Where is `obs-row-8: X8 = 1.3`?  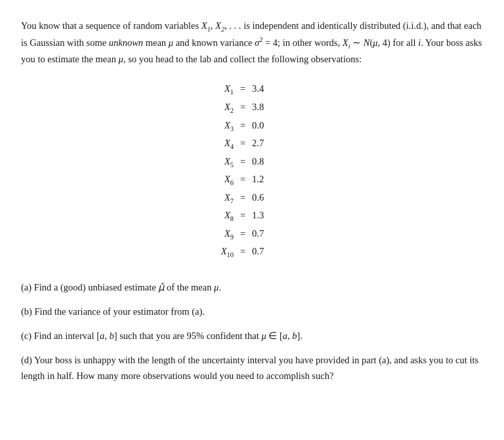 obs-row-8: X8 = 1.3 is located at coordinates (252, 216).